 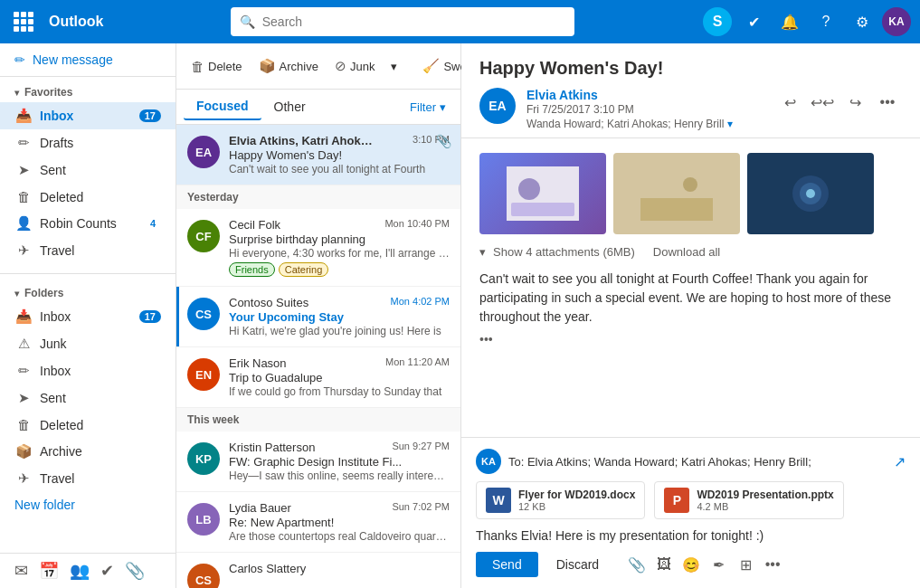 What do you see at coordinates (88, 293) in the screenshot?
I see `folders-header: ▾ Folders` at bounding box center [88, 293].